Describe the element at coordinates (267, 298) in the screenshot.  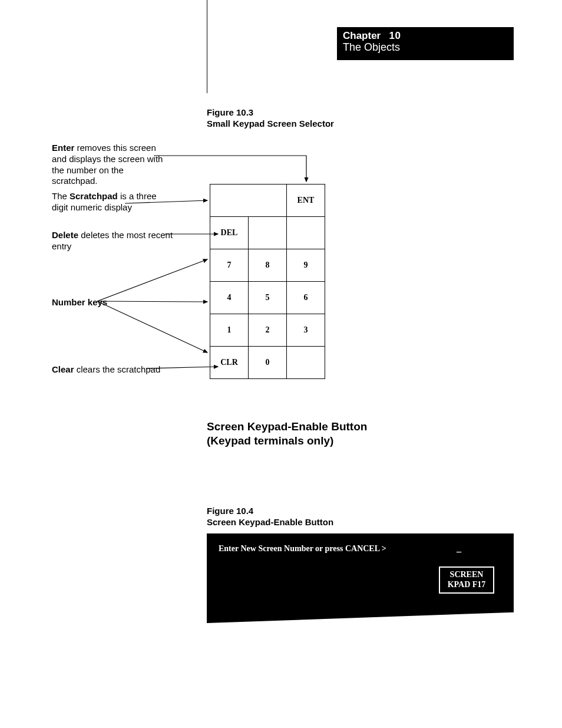
I see `key-5: 5` at that location.